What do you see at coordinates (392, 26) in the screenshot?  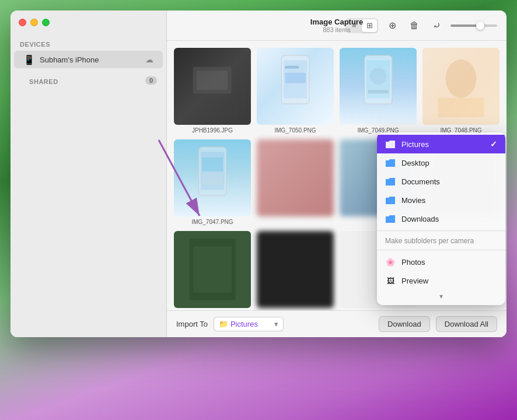 I see `more-options-icon: ⊕` at bounding box center [392, 26].